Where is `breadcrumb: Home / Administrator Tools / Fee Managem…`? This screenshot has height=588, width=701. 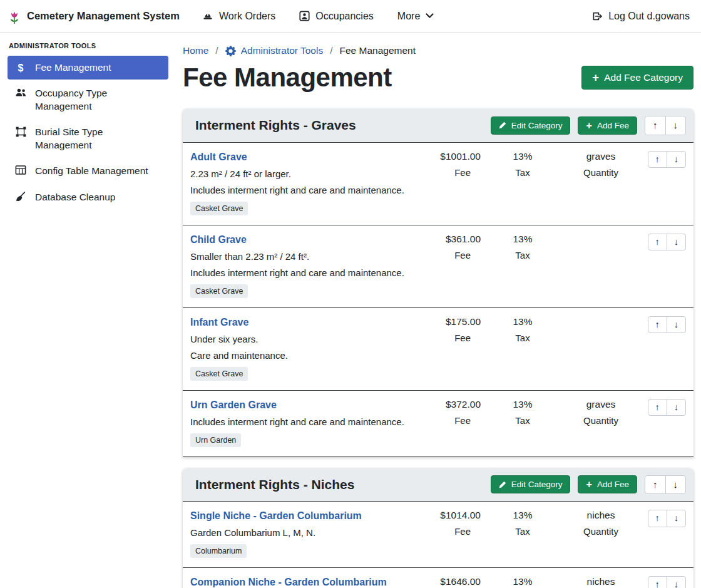 breadcrumb: Home / Administrator Tools / Fee Managem… is located at coordinates (438, 51).